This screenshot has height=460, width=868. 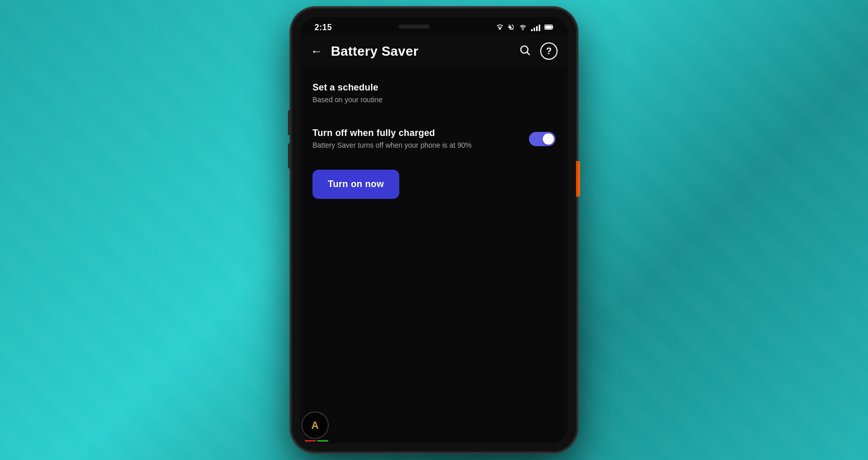 I want to click on watermark: A, so click(x=317, y=427).